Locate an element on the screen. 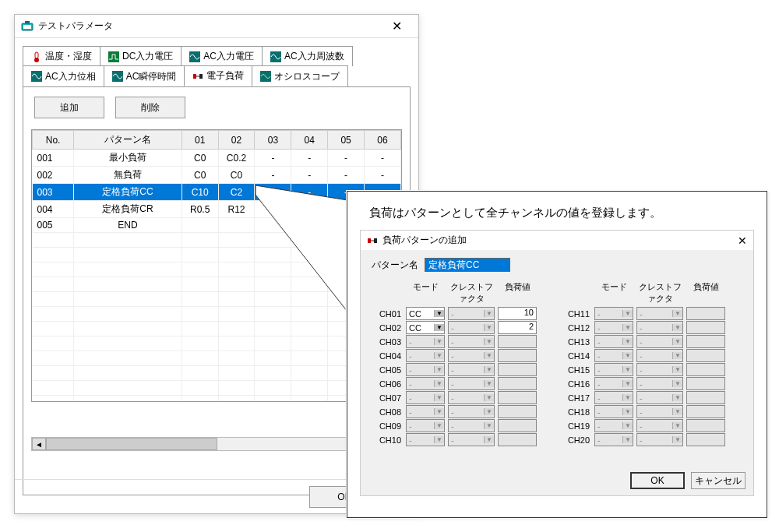  tab-2-0: AC入力位相 is located at coordinates (64, 76).